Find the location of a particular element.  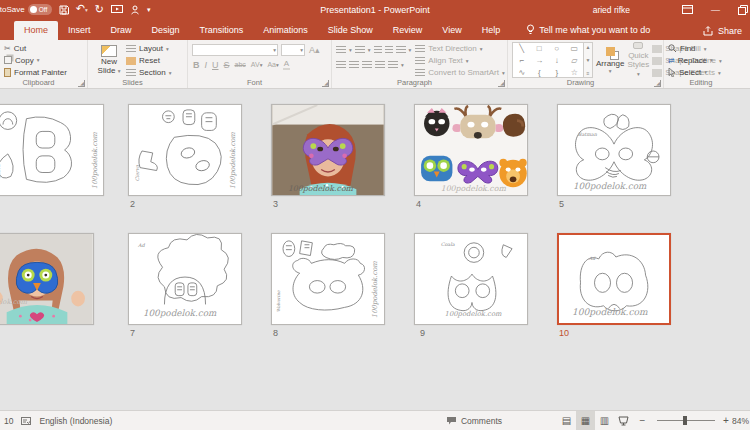

slide-thumbnail-10: Ad 100podelok.com is located at coordinates (614, 279).